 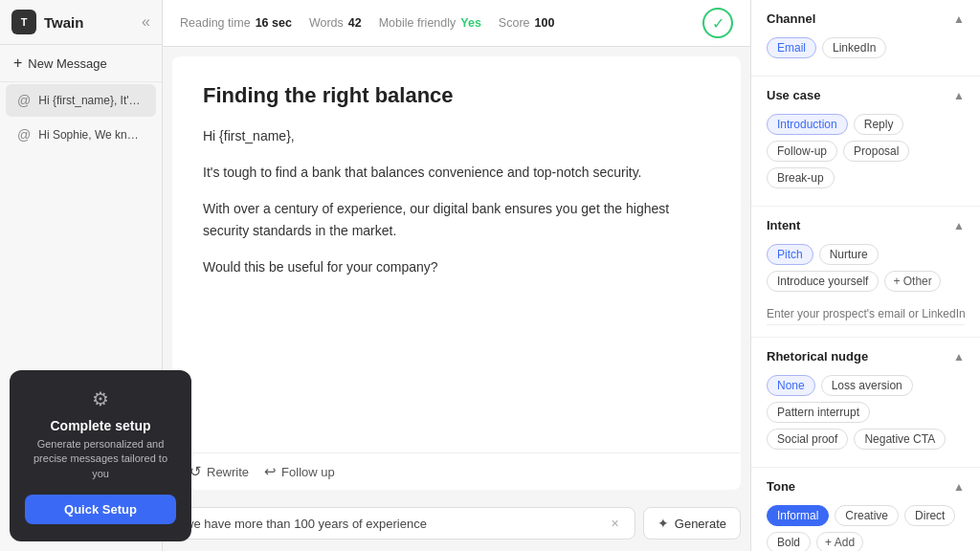 What do you see at coordinates (800, 178) in the screenshot?
I see `tag-break-up: Break-up` at bounding box center [800, 178].